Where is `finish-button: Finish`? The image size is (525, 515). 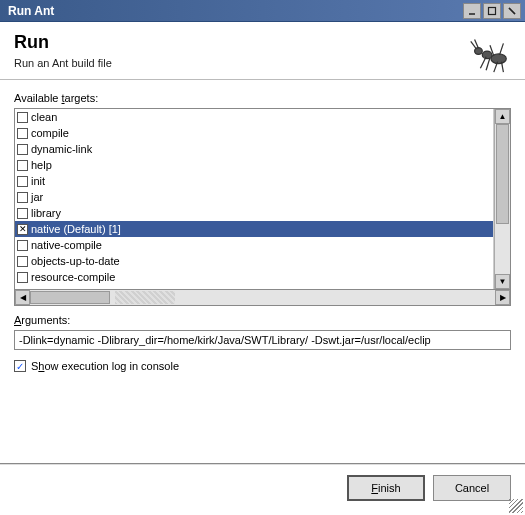
finish-button: Finish is located at coordinates (386, 488).